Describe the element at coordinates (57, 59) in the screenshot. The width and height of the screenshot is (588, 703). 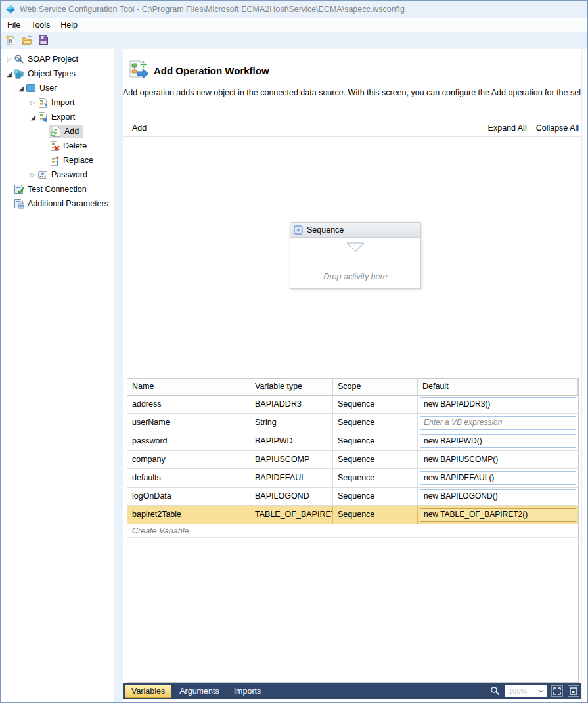
I see `tree-item-soap-project: ▷ SOAP Project` at that location.